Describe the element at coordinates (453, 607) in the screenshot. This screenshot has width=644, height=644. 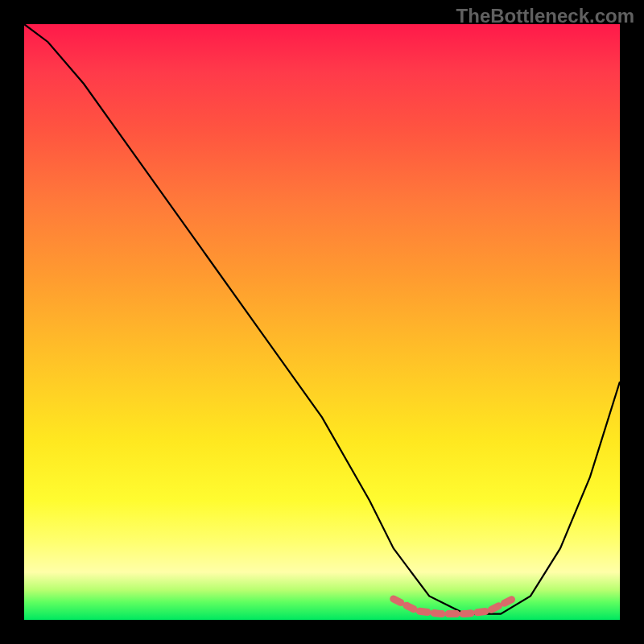
I see `optimal-zone-path` at that location.